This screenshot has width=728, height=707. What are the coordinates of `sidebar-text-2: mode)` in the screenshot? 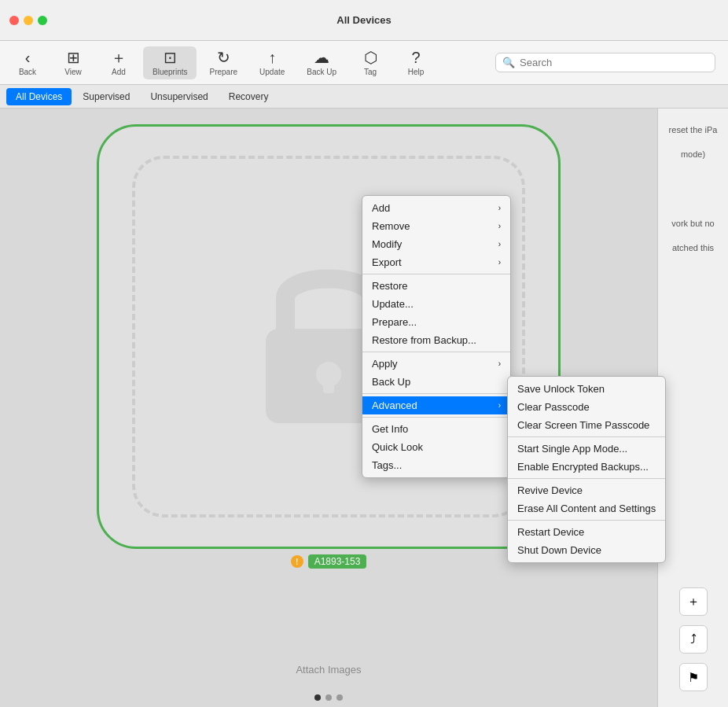 It's located at (693, 154).